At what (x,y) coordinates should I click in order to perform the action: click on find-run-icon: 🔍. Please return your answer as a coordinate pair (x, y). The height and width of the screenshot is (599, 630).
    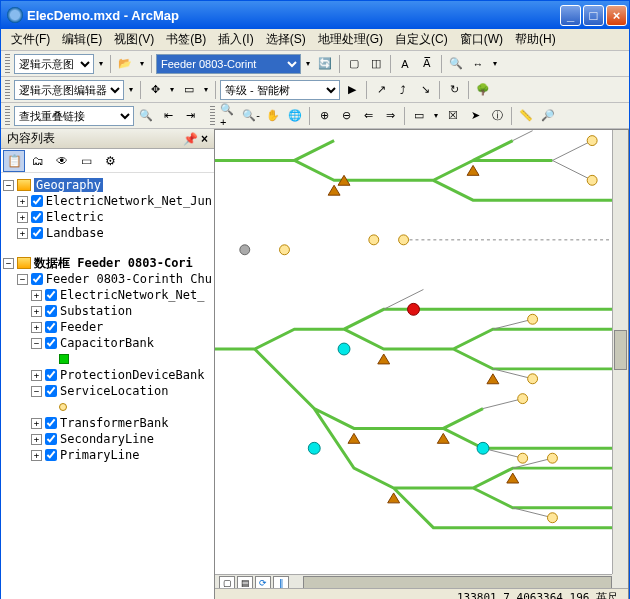
    Looking at the image, I should click on (146, 116).